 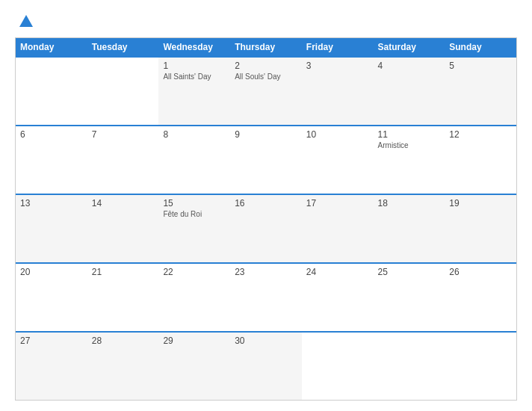 What do you see at coordinates (409, 272) in the screenshot?
I see `cell-date-number: 25` at bounding box center [409, 272].